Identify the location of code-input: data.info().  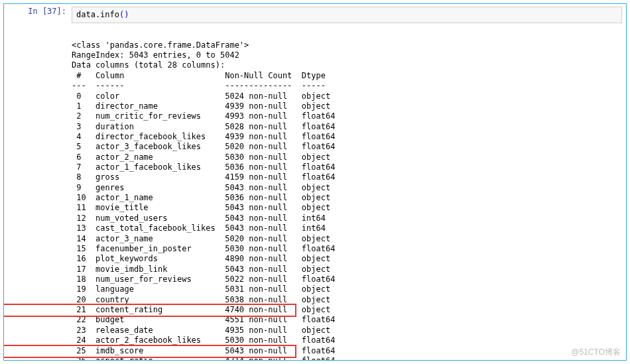
(347, 15).